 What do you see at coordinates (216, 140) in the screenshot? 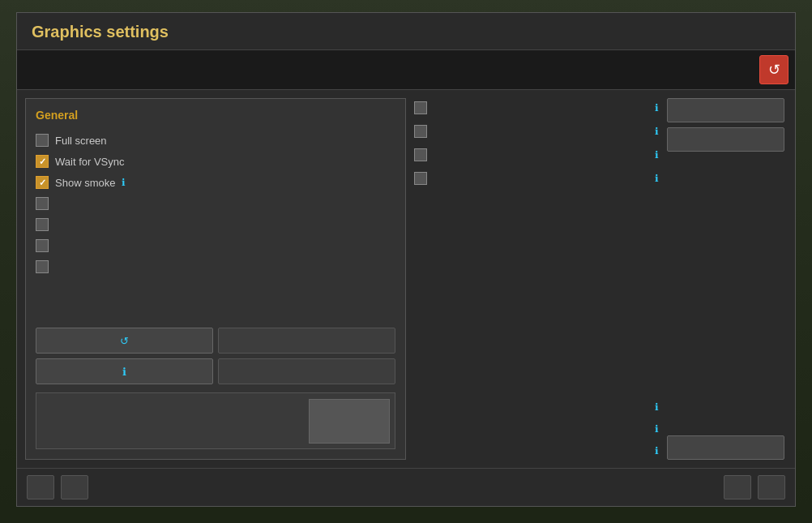
I see `fullscreen-row: Full screen` at bounding box center [216, 140].